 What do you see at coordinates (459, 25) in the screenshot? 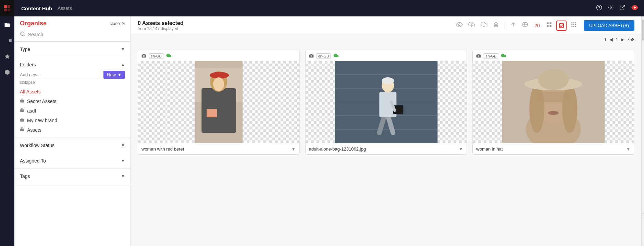
I see `visibility-icon-btn` at bounding box center [459, 25].